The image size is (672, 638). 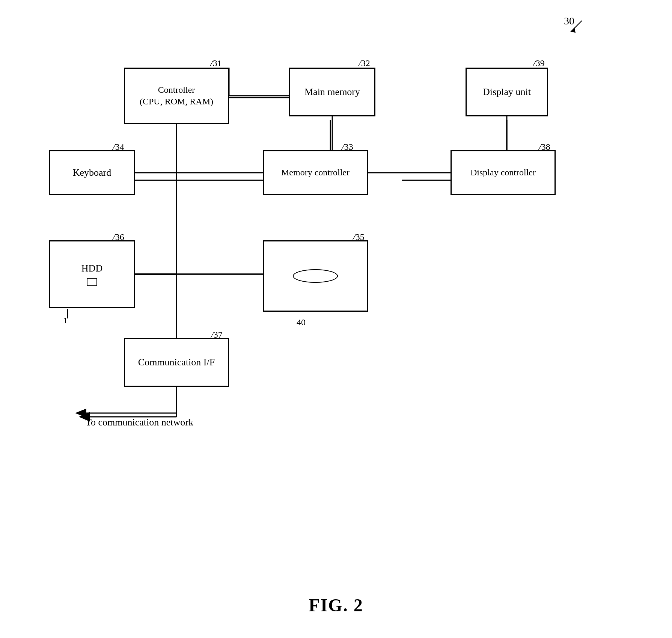 What do you see at coordinates (336, 605) in the screenshot?
I see `figure-title: FIG. 2` at bounding box center [336, 605].